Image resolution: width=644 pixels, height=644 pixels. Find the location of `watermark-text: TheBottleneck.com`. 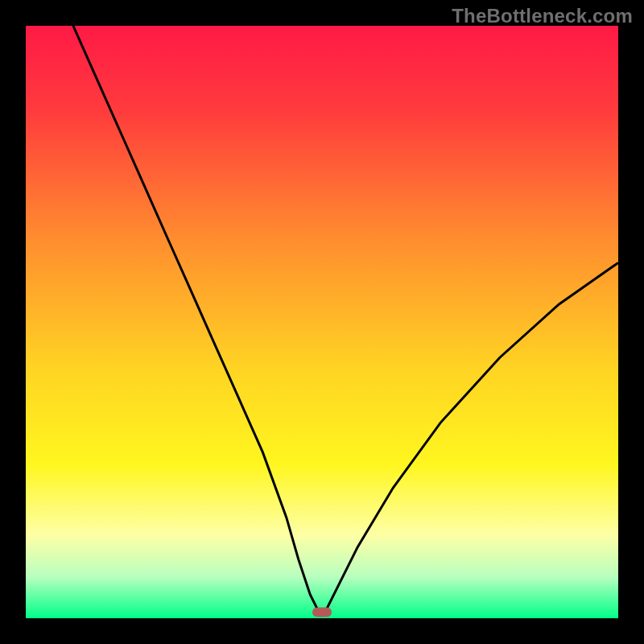

watermark-text: TheBottleneck.com is located at coordinates (543, 16).